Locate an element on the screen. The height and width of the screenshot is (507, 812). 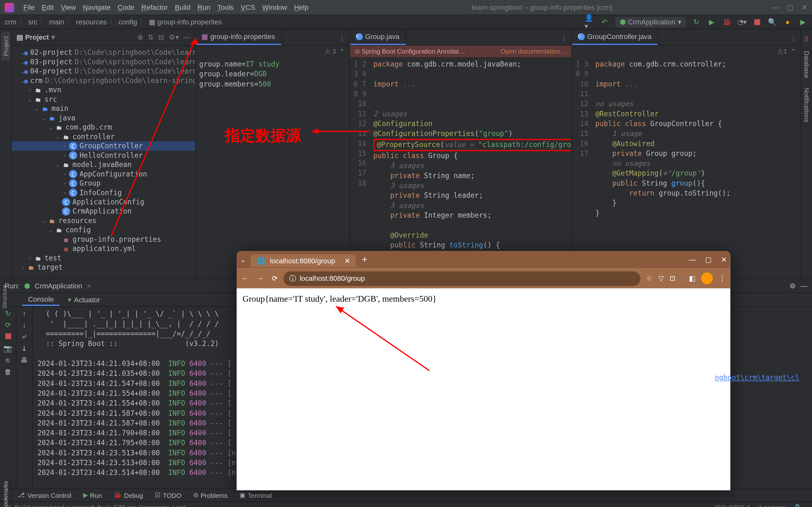
back-icon: ↶ is located at coordinates (605, 21).